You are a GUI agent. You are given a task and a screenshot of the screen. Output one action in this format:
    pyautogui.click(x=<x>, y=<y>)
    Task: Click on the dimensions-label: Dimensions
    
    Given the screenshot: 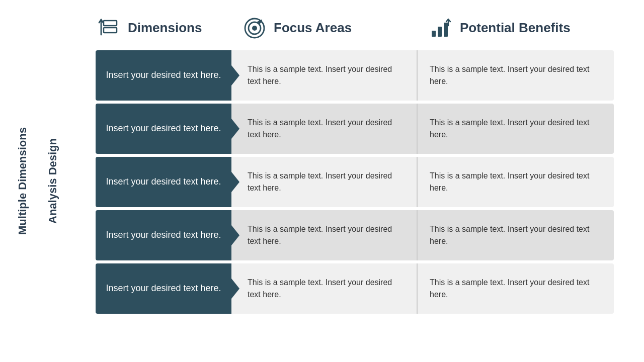 What is the action you would take?
    pyautogui.click(x=165, y=28)
    